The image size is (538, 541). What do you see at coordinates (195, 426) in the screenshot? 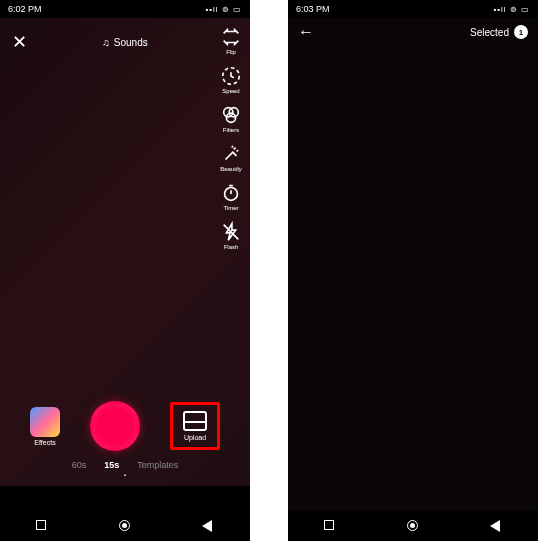
I see `upload-highlight: Upload` at bounding box center [195, 426].